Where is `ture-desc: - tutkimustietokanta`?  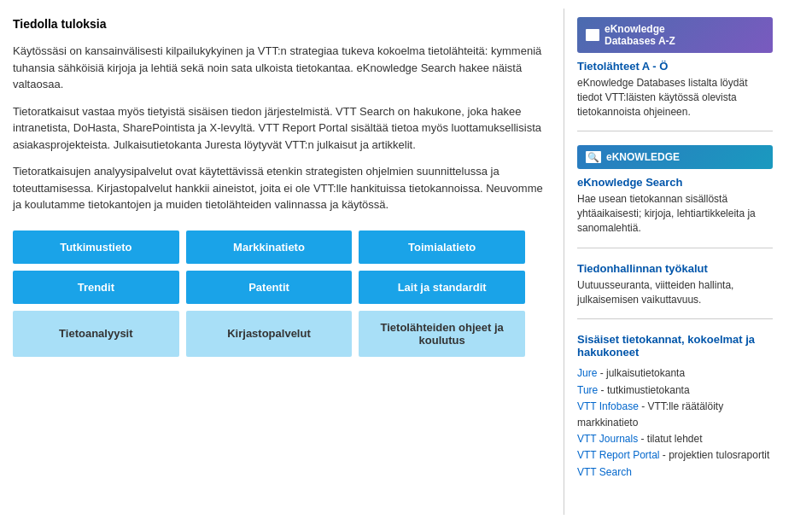
ture-desc: - tutkimustietokanta is located at coordinates (644, 390).